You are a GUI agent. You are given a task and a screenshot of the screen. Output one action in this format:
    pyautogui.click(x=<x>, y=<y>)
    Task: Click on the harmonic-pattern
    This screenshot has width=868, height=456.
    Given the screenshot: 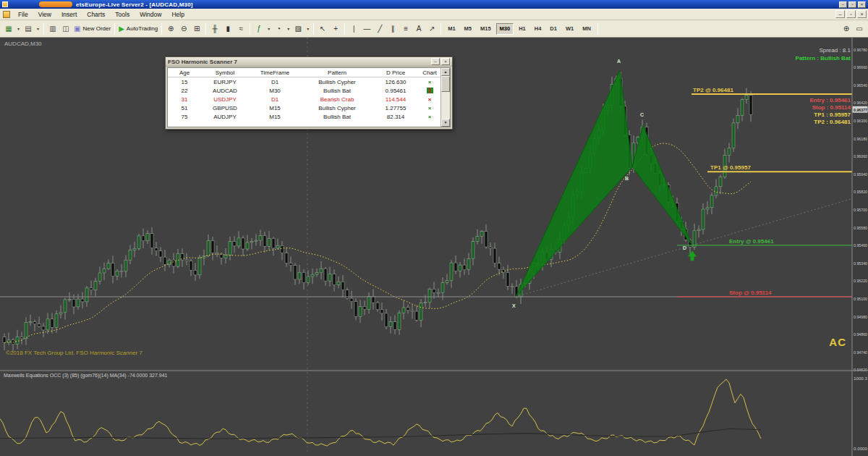 What is the action you would take?
    pyautogui.click(x=604, y=184)
    